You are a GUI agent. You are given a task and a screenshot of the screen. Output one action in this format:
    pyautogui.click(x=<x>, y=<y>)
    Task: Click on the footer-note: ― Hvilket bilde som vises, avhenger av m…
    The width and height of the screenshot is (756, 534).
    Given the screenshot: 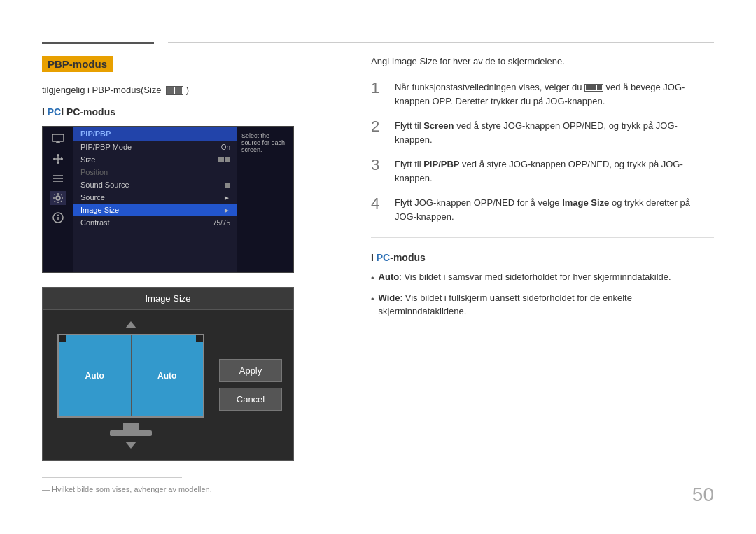 What is the action you would take?
    pyautogui.click(x=127, y=489)
    